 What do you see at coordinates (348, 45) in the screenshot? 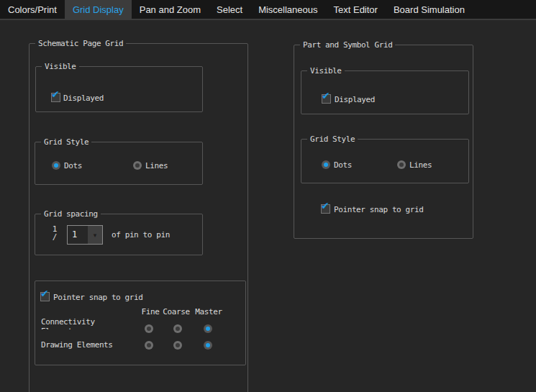
I see `part-symbol-grid-title: Part and Symbol Grid` at bounding box center [348, 45].